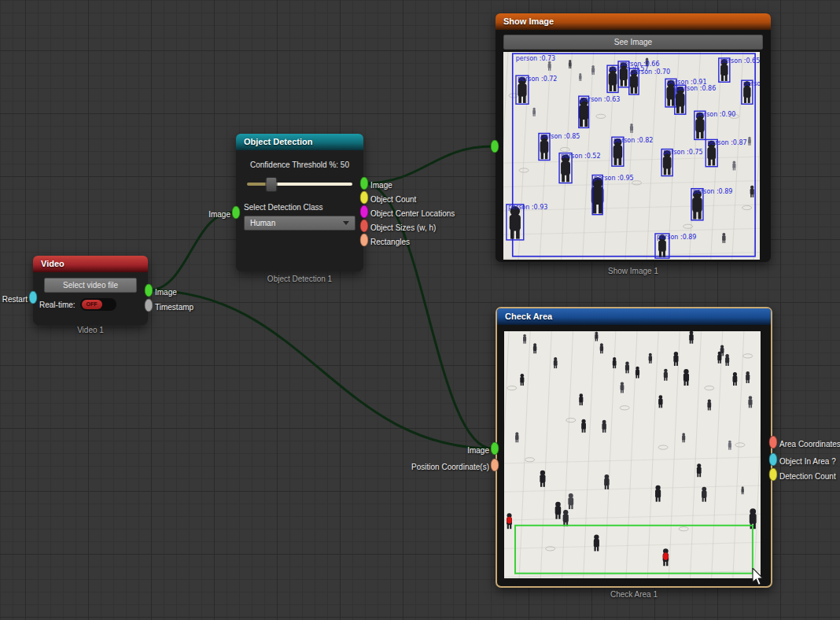 The height and width of the screenshot is (620, 840). Describe the element at coordinates (346, 223) in the screenshot. I see `chevron-down-icon` at that location.